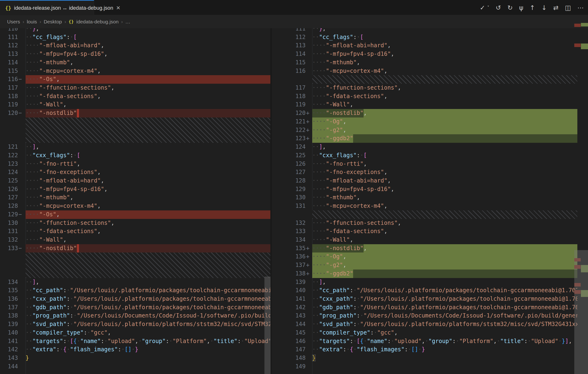 The image size is (588, 374). What do you see at coordinates (148, 231) in the screenshot?
I see `code-text: ····"-fdata-sections",` at bounding box center [148, 231].